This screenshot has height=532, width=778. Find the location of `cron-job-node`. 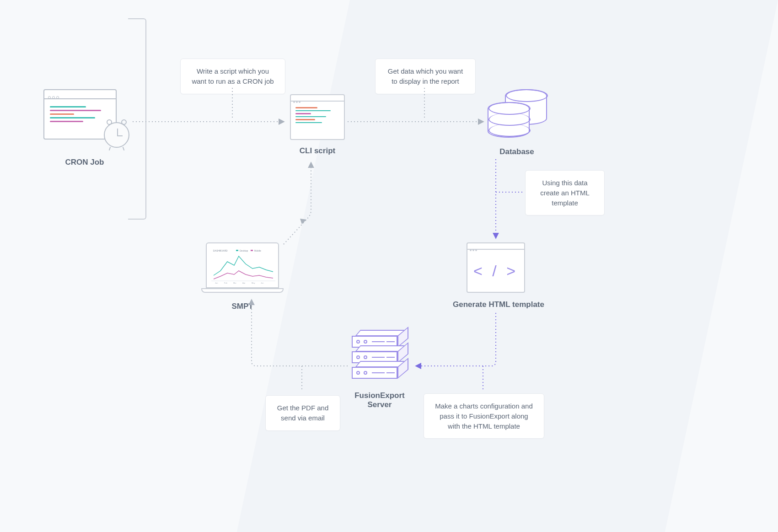

cron-job-node is located at coordinates (80, 114).